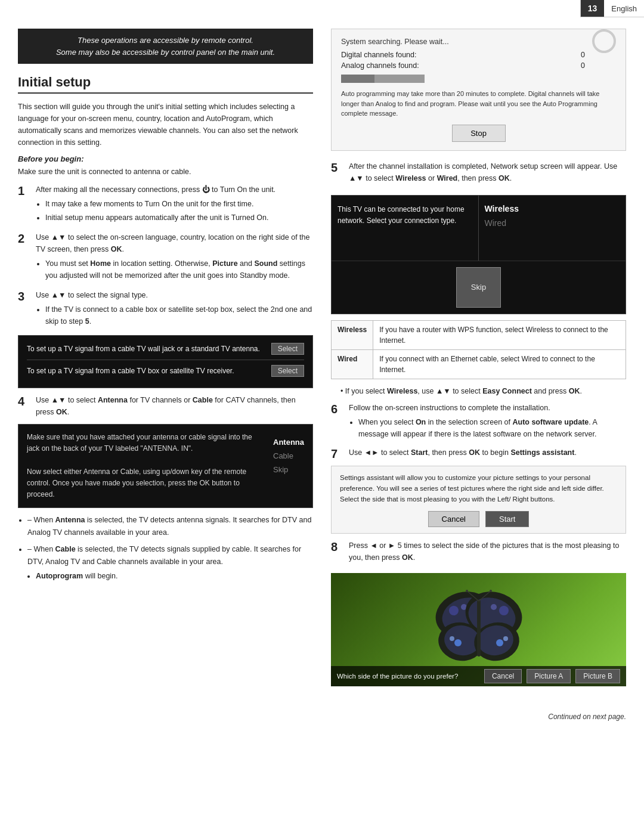  What do you see at coordinates (463, 66) in the screenshot?
I see `analog-channels-row: Analog channels found: 0` at bounding box center [463, 66].